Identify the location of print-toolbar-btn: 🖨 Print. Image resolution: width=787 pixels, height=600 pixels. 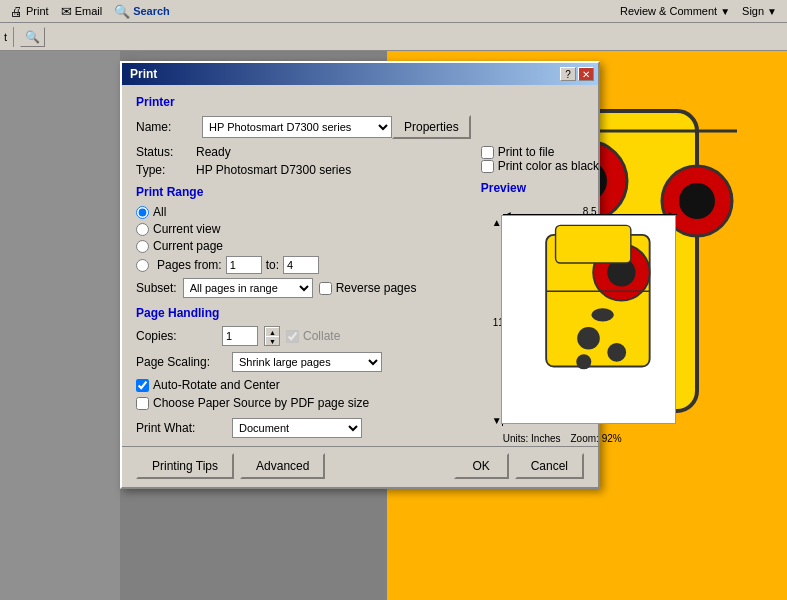
(30, 12).